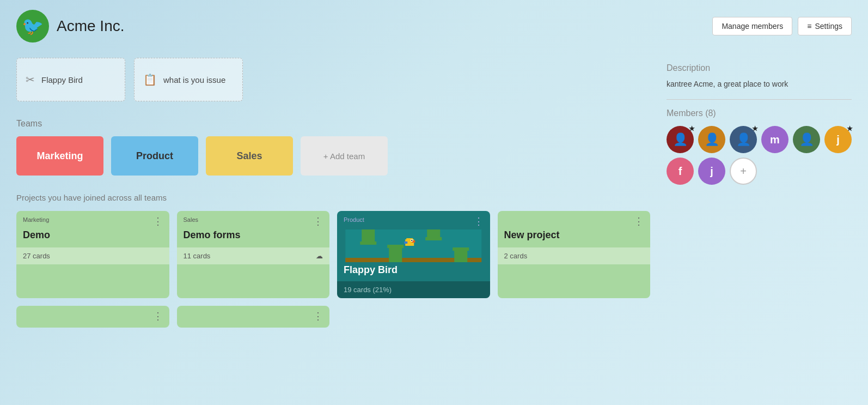 The image size is (868, 405). I want to click on project-team-marketing: Marketing, so click(36, 220).